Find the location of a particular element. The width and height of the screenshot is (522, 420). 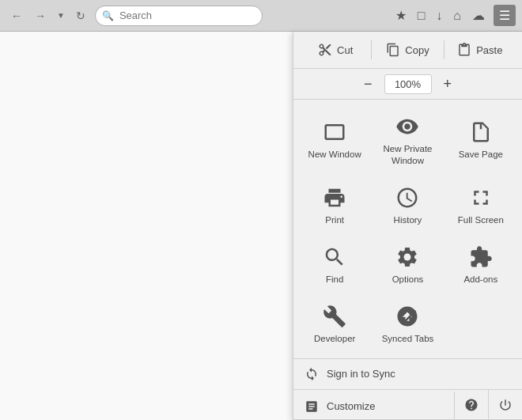

developer-label: Developer is located at coordinates (335, 339).